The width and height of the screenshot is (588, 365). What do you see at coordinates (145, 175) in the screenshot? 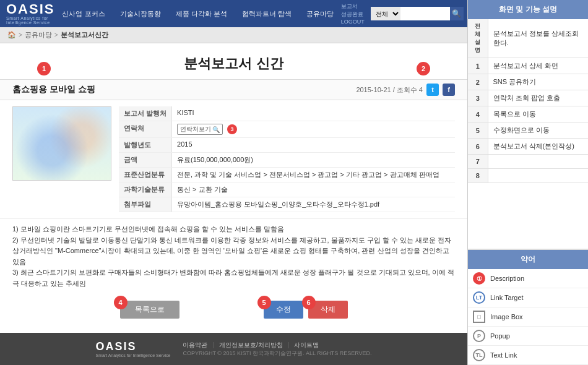
I see `field-label-4: 표준산업분류` at bounding box center [145, 175].